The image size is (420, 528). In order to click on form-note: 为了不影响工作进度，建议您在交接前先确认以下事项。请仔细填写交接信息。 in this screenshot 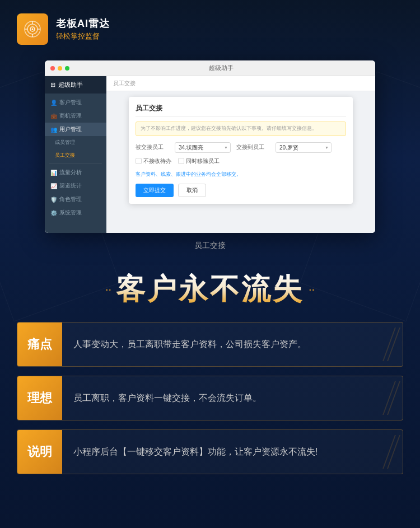, I will do `click(241, 129)`.